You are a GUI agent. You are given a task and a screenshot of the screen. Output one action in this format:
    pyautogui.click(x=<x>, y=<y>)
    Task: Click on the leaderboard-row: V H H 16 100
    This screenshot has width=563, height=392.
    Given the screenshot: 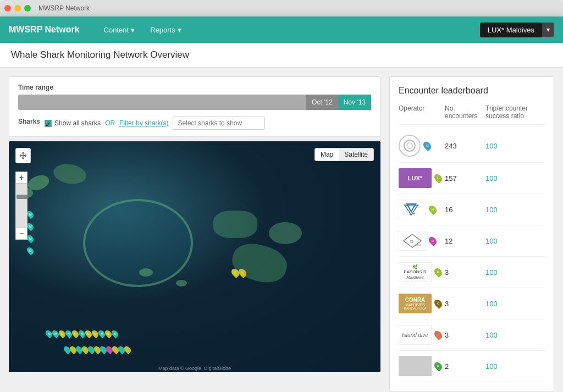 What is the action you would take?
    pyautogui.click(x=472, y=210)
    